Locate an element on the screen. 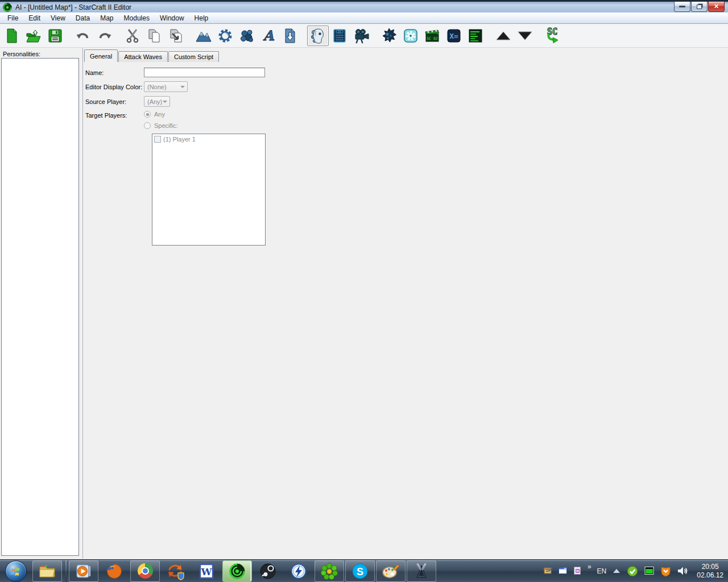 The height and width of the screenshot is (582, 728). variables-module-button: X= is located at coordinates (454, 36).